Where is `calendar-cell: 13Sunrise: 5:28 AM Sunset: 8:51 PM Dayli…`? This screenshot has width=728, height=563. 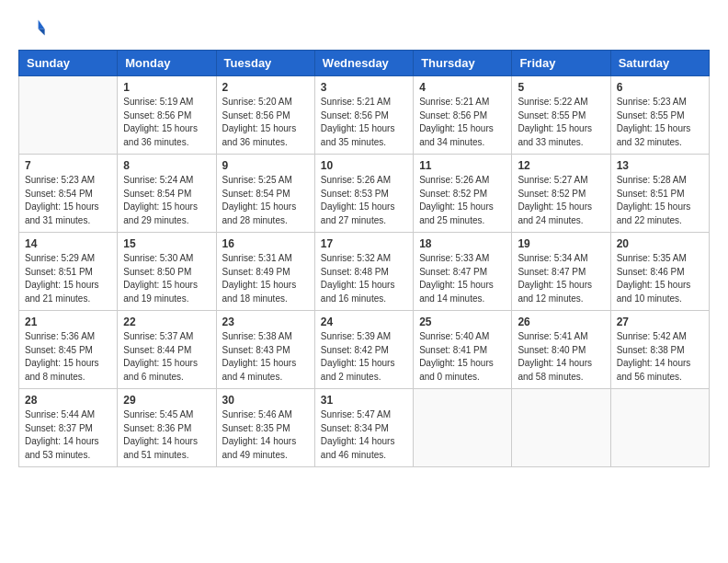 calendar-cell: 13Sunrise: 5:28 AM Sunset: 8:51 PM Dayli… is located at coordinates (660, 193).